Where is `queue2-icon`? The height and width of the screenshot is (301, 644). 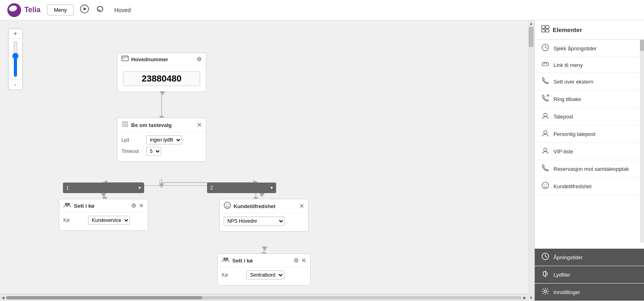 queue2-icon is located at coordinates (226, 260).